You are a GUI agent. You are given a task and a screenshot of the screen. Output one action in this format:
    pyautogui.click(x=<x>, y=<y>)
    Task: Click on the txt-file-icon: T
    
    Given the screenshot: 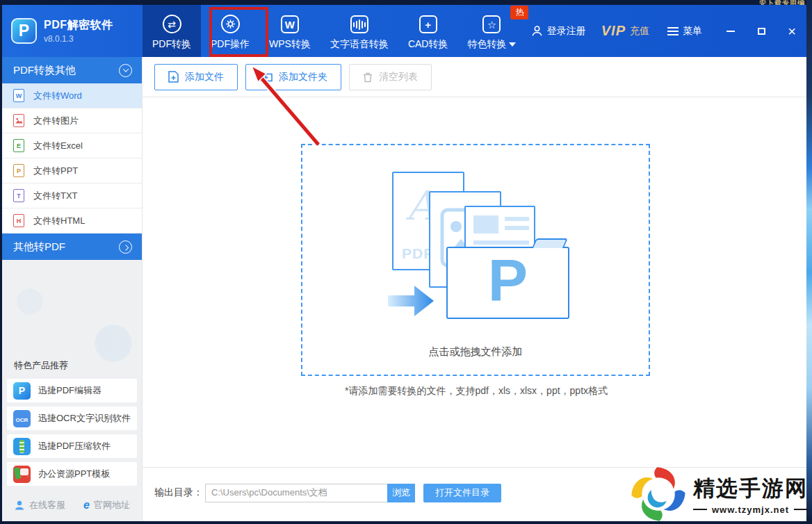 What is the action you would take?
    pyautogui.click(x=19, y=196)
    